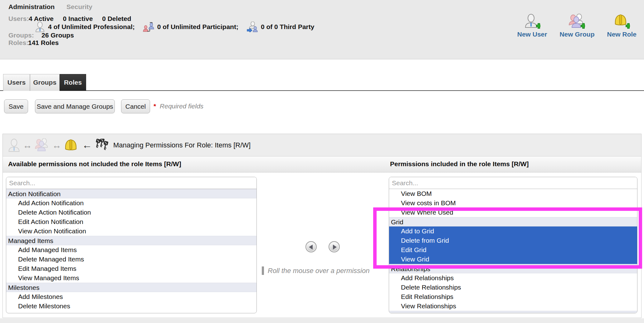 The width and height of the screenshot is (644, 323). I want to click on permission-group-header: Managed Items, so click(131, 241).